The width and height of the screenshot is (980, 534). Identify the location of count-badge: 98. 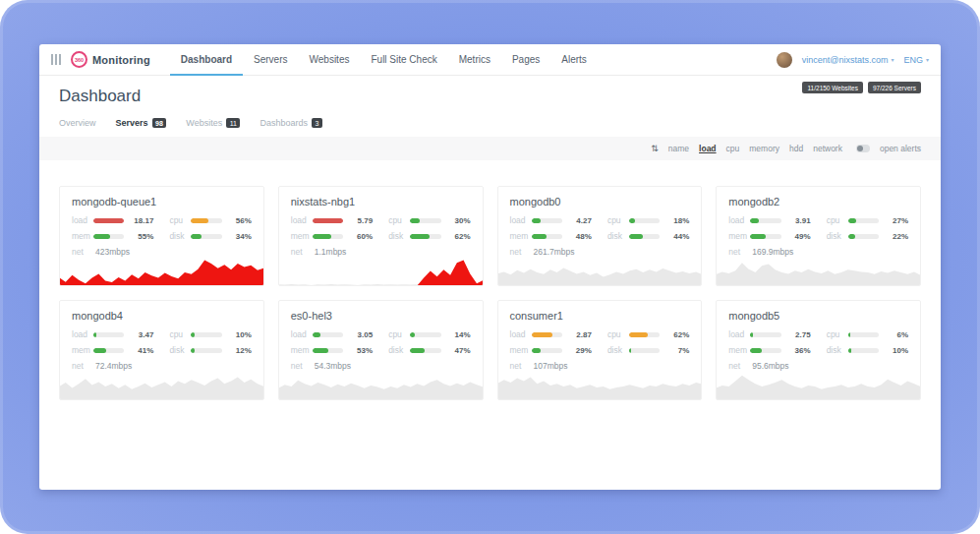
(159, 123).